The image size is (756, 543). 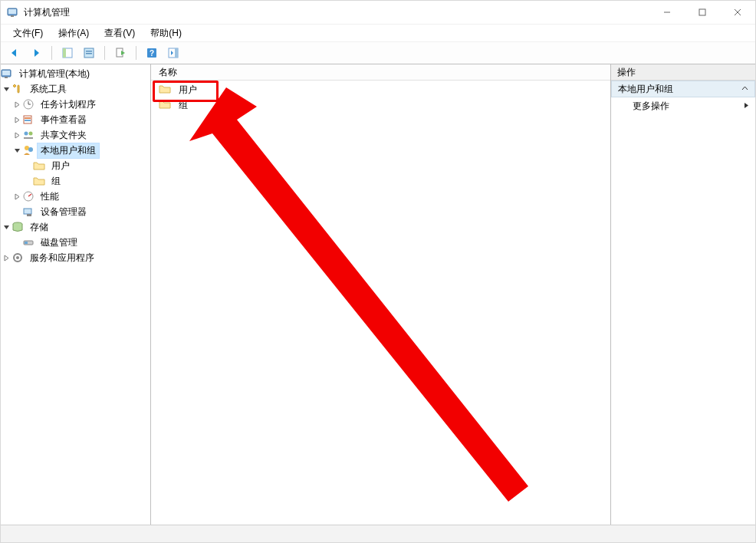 What do you see at coordinates (54, 74) in the screenshot?
I see `tree-item-label: 计算机管理(本地)` at bounding box center [54, 74].